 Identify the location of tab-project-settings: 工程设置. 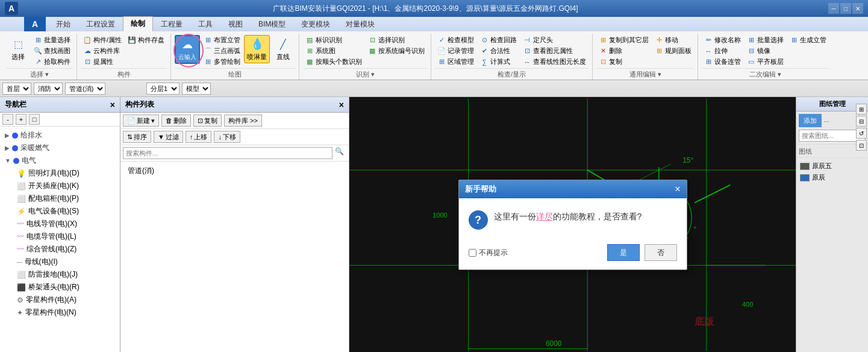
(101, 24).